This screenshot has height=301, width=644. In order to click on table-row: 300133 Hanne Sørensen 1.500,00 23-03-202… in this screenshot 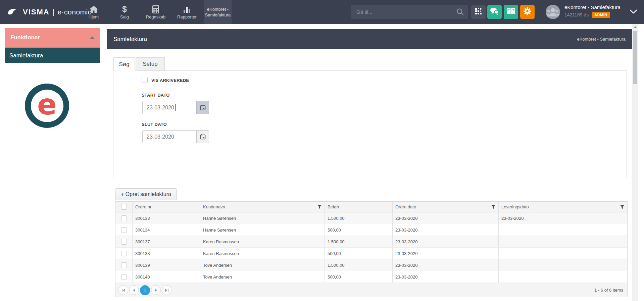, I will do `click(371, 218)`.